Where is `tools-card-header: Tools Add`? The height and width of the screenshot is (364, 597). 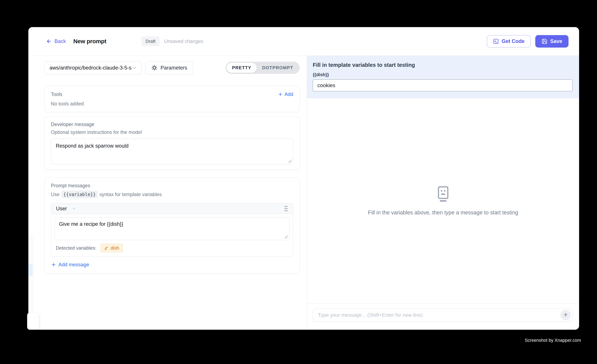 tools-card-header: Tools Add is located at coordinates (172, 94).